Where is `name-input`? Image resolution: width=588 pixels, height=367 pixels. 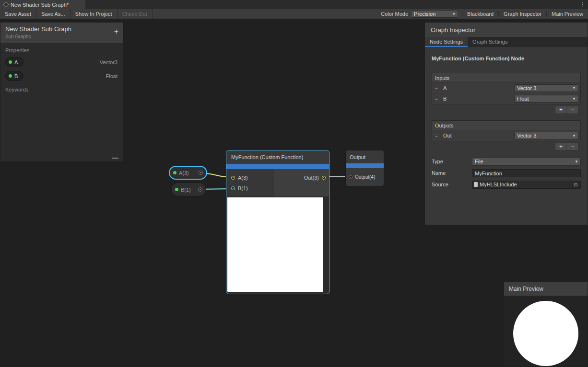 name-input is located at coordinates (527, 173).